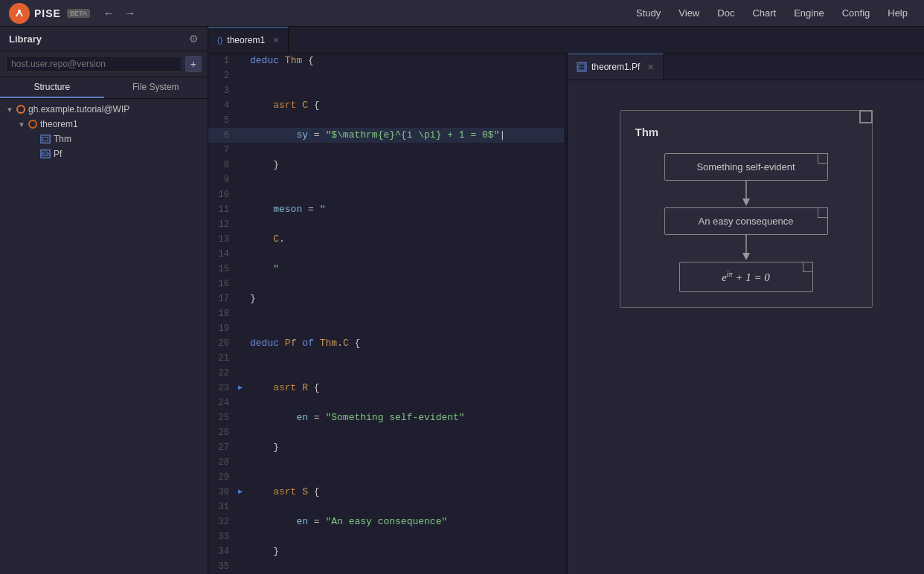 This screenshot has height=574, width=924. What do you see at coordinates (386, 91) in the screenshot?
I see `code-line-3: 3` at bounding box center [386, 91].